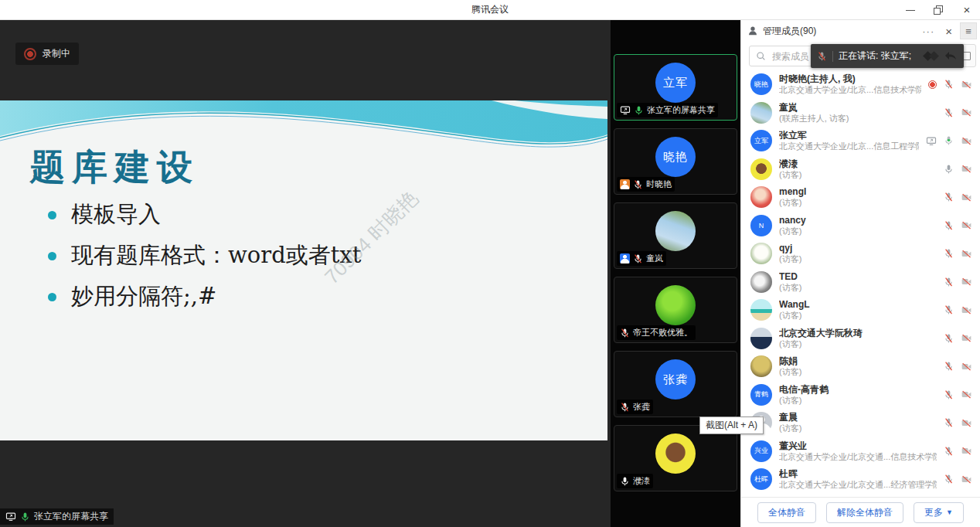 The width and height of the screenshot is (980, 527). What do you see at coordinates (861, 113) in the screenshot?
I see `participant-row: 童岚 (联席主持人, 访客)` at bounding box center [861, 113].